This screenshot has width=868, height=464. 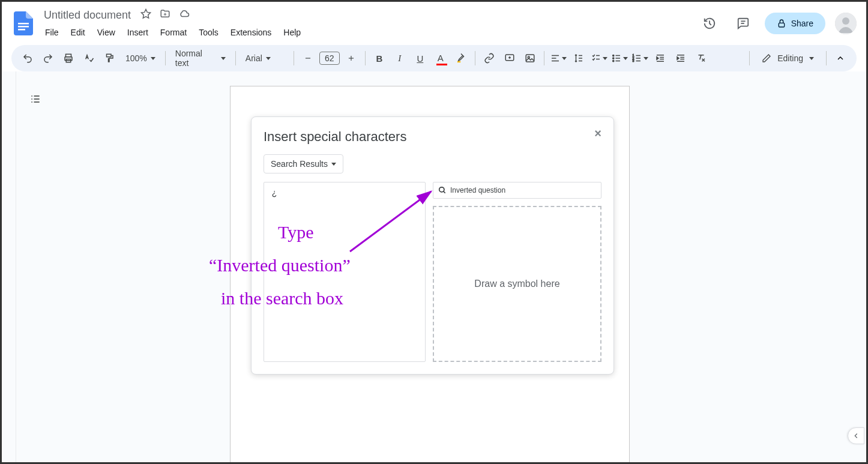 I want to click on docs-logo, so click(x=23, y=23).